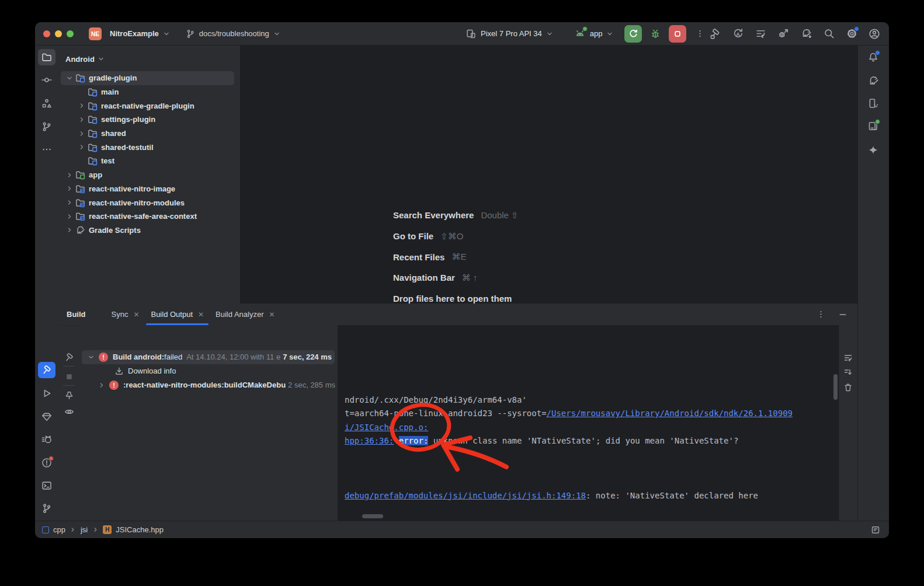  I want to click on tree-item-shared: shared, so click(150, 134).